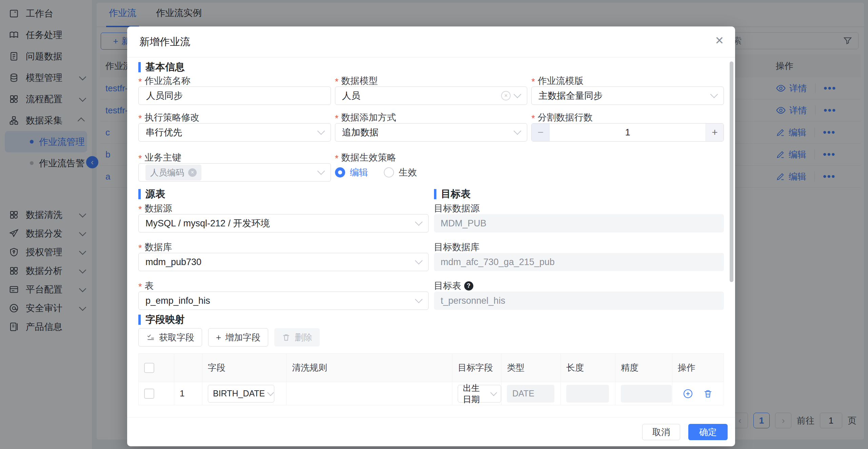 The image size is (868, 449). I want to click on help-icon: ?, so click(469, 286).